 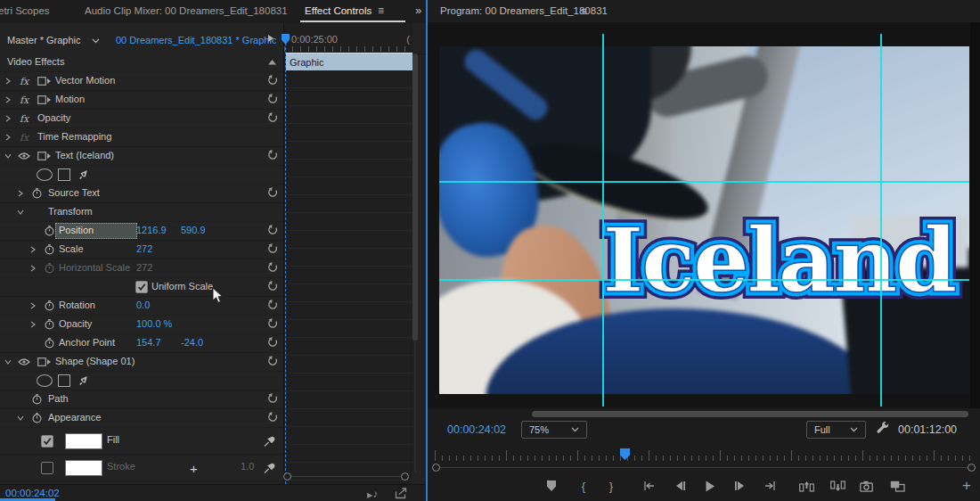 What do you see at coordinates (186, 11) in the screenshot?
I see `tab-audio-clip-mixer: Audio Clip Mixer: 00 Dreamers_Edit_18083…` at bounding box center [186, 11].